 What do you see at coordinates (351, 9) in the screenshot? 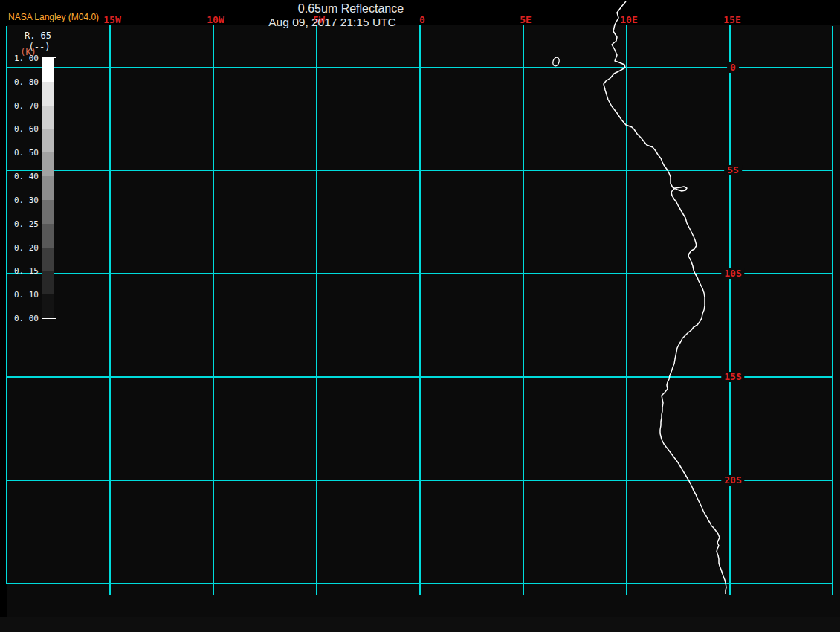
I see `page-title: 0.65um Reflectance` at bounding box center [351, 9].